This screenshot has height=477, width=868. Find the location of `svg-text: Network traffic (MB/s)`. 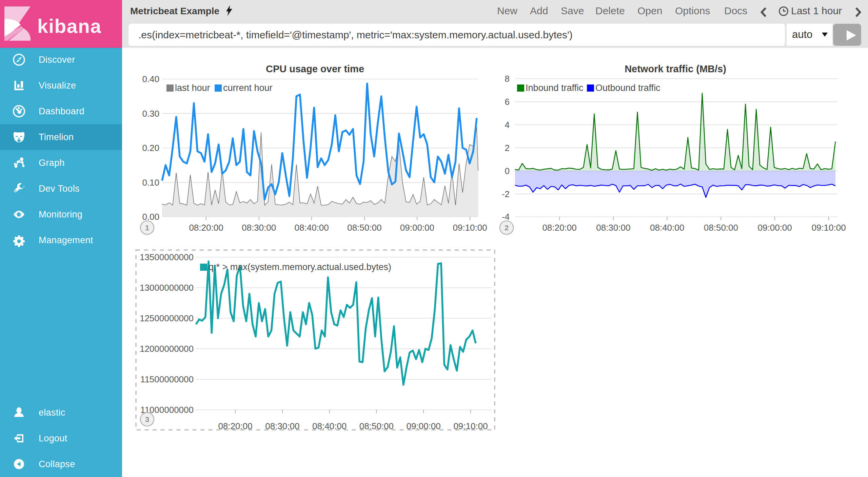

svg-text: Network traffic (MB/s) is located at coordinates (675, 69).